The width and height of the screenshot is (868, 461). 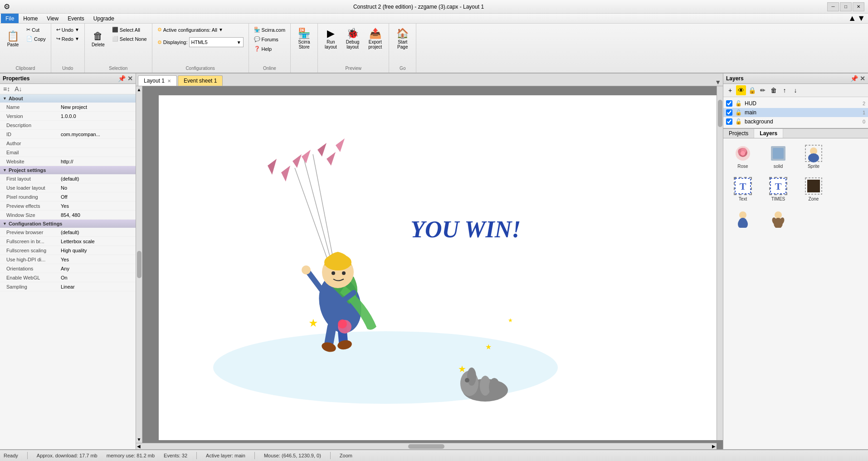 What do you see at coordinates (36, 30) in the screenshot?
I see `cut-btn: ✂ Cut` at bounding box center [36, 30].